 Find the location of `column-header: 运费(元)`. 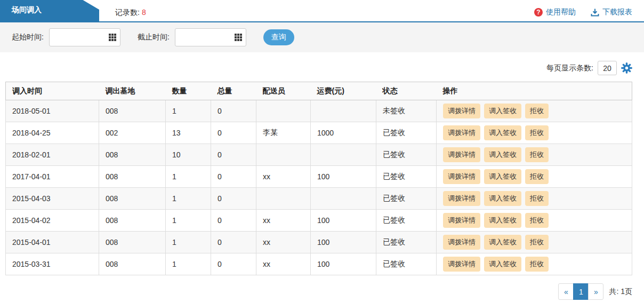

column-header: 运费(元) is located at coordinates (343, 91).